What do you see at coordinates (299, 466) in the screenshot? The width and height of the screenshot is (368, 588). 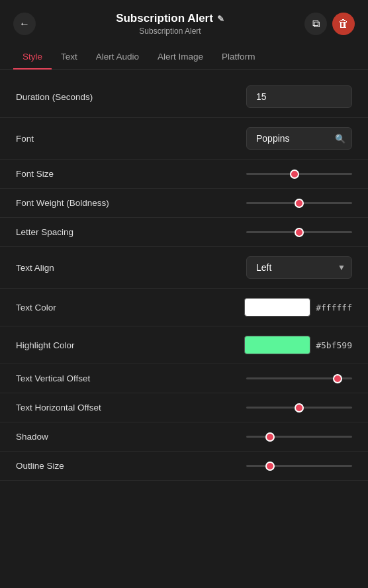 I see `outline-size-control` at bounding box center [299, 466].